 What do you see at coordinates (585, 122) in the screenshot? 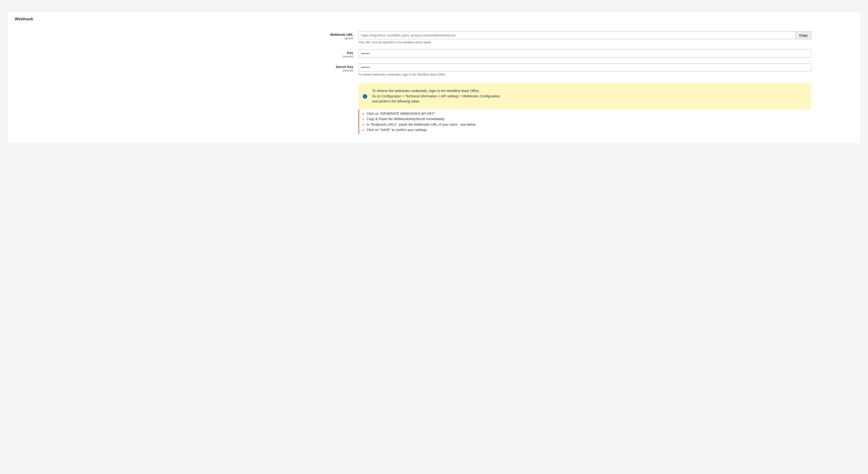
I see `steps-box: Click on "GENERATE WEBHOOKS API KEY" Cop…` at bounding box center [585, 122].